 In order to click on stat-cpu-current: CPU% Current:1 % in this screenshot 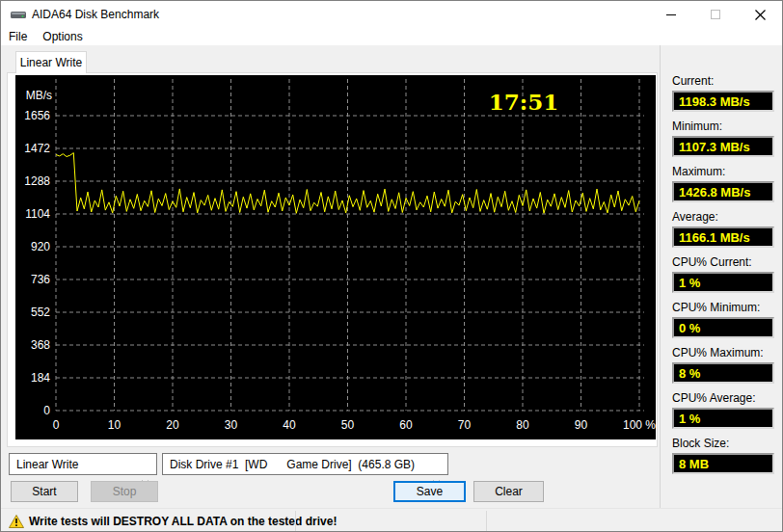, I will do `click(723, 274)`.